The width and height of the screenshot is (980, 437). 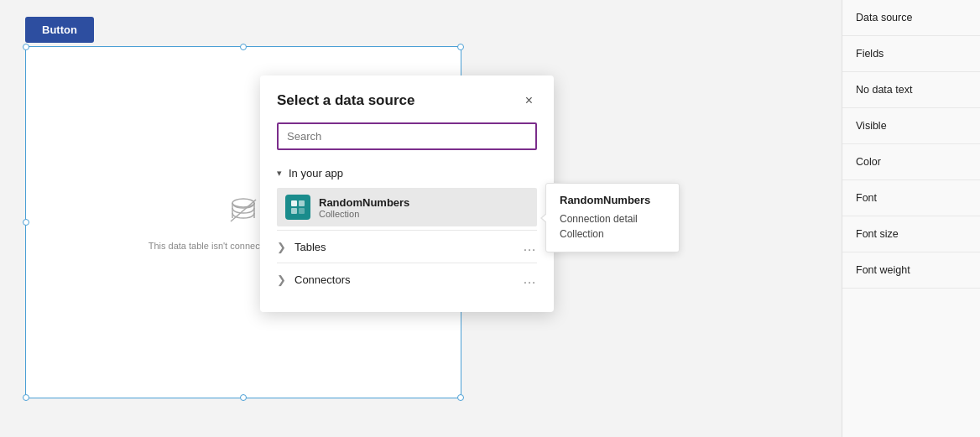 I want to click on tooltip-row-2: Collection, so click(x=612, y=234).